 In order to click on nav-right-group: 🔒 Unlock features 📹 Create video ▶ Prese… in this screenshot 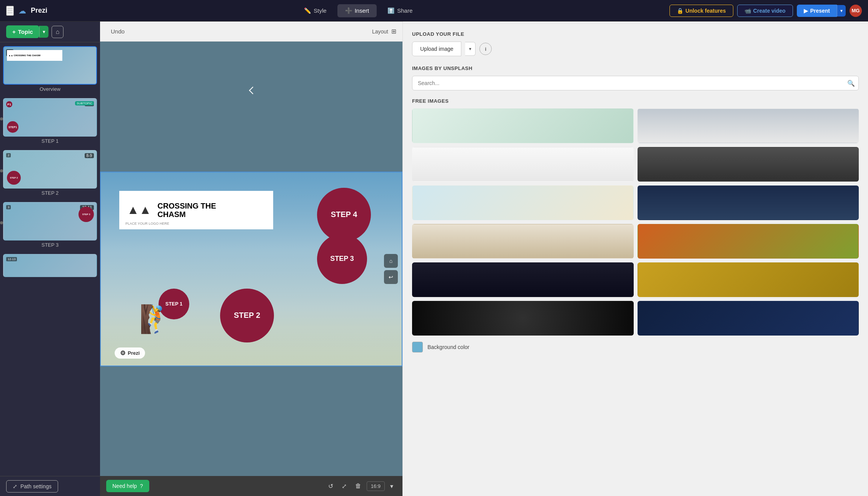, I will do `click(766, 11)`.